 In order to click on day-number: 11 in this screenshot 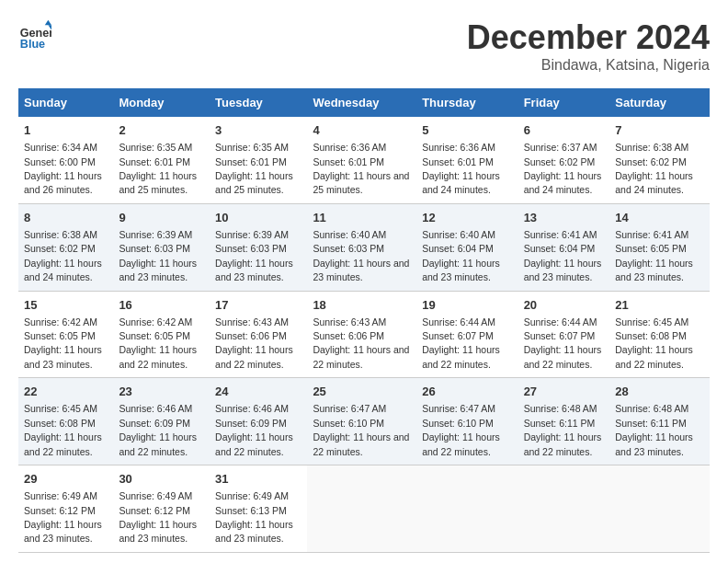, I will do `click(362, 218)`.